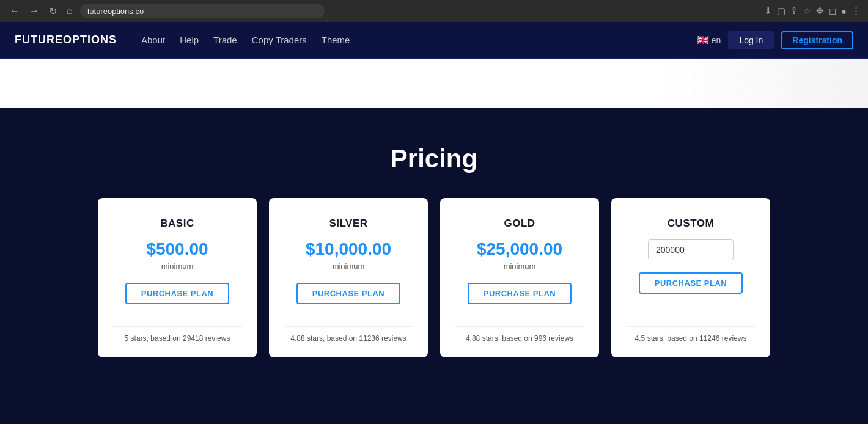 The height and width of the screenshot is (424, 868). Describe the element at coordinates (53, 11) in the screenshot. I see `reload-button: ↻` at that location.